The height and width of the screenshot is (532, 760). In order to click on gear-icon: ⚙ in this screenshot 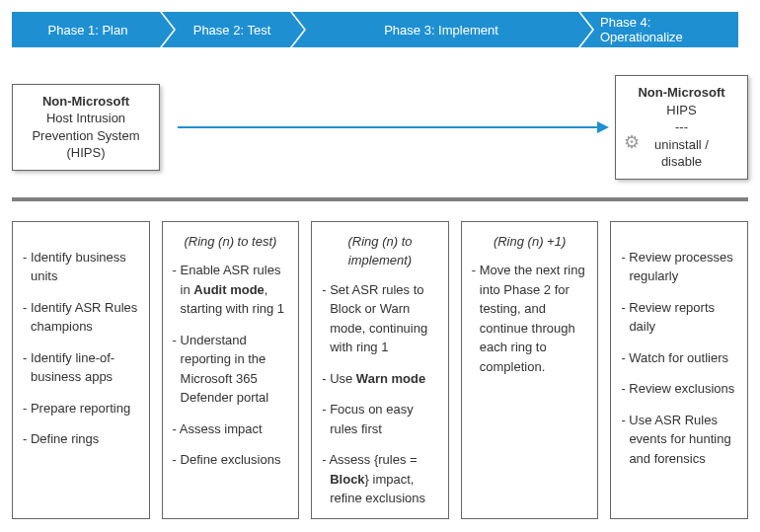, I will do `click(632, 142)`.